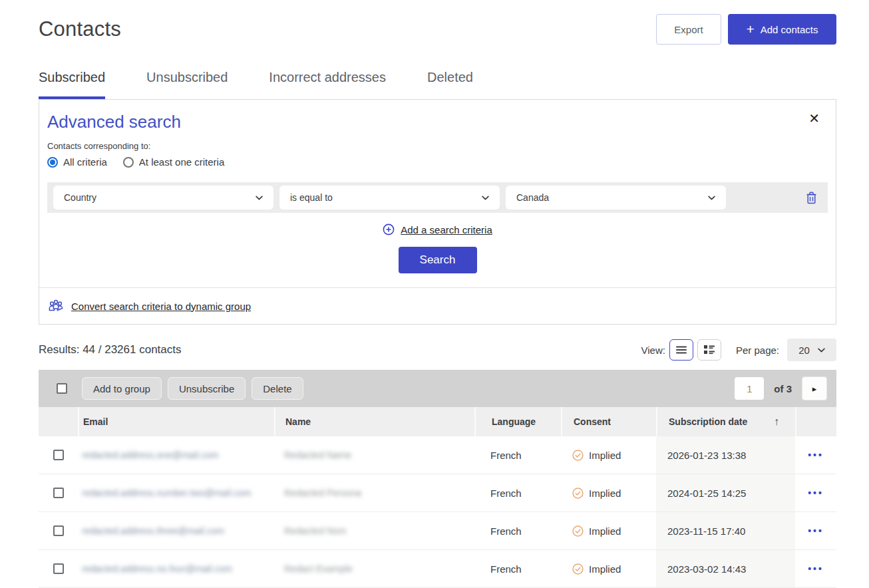 Image resolution: width=869 pixels, height=588 pixels. What do you see at coordinates (450, 84) in the screenshot?
I see `tab-deleted: Deleted` at bounding box center [450, 84].